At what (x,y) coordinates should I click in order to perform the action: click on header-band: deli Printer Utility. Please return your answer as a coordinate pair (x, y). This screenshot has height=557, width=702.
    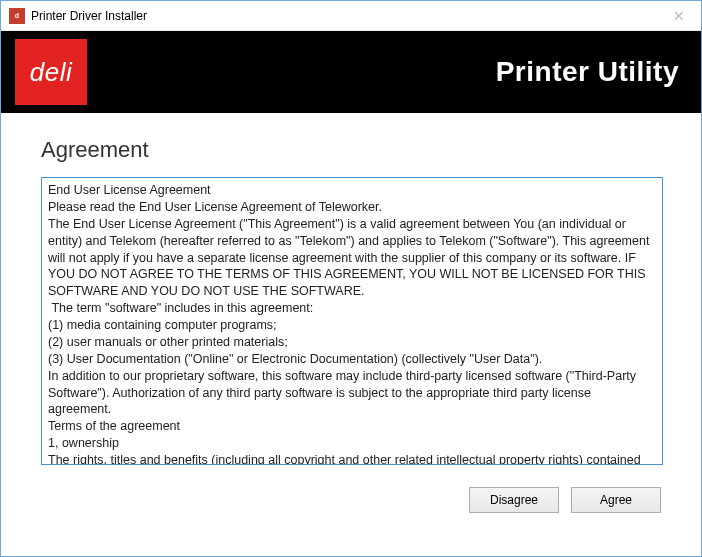
    Looking at the image, I should click on (351, 72).